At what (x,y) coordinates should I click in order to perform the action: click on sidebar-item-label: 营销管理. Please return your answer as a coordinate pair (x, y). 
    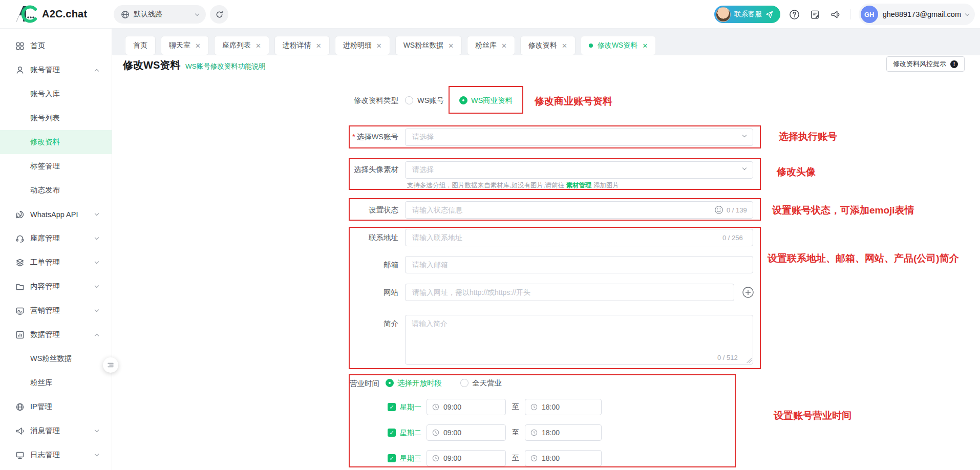
    Looking at the image, I should click on (45, 310).